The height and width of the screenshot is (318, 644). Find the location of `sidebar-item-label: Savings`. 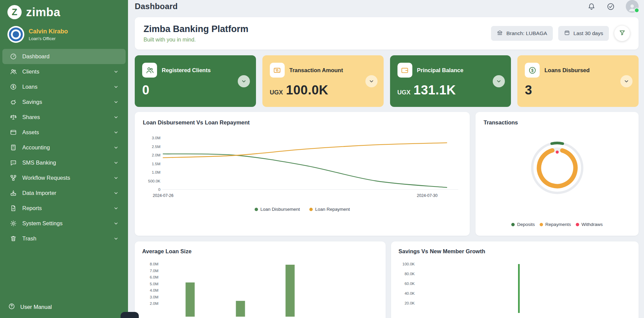

sidebar-item-label: Savings is located at coordinates (65, 102).